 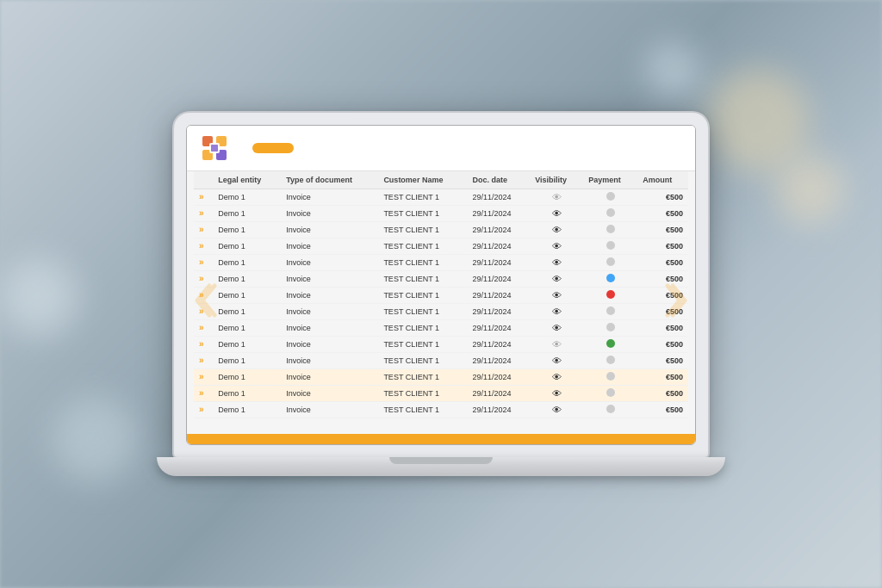 I want to click on app-header, so click(x=441, y=148).